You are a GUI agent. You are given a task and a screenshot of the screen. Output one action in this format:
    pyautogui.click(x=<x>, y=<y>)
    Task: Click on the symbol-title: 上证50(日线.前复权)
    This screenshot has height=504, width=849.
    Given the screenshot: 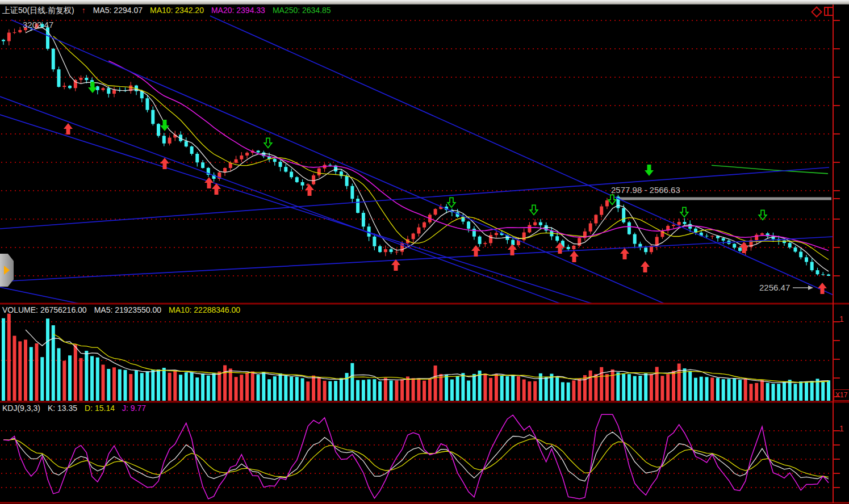 What is the action you would take?
    pyautogui.click(x=39, y=10)
    